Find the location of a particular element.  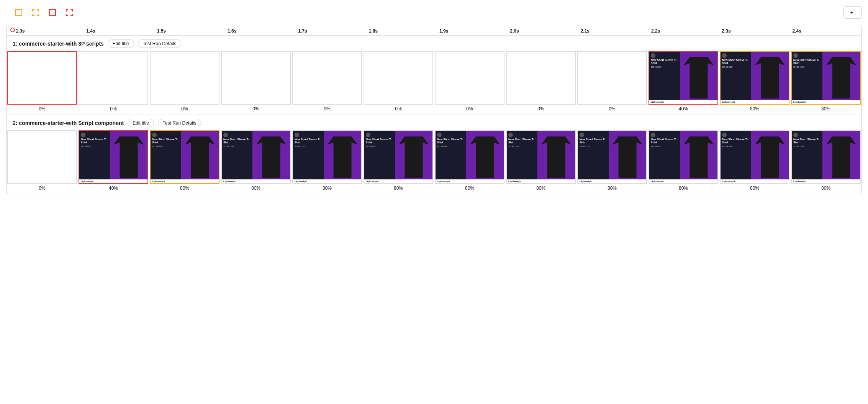

timeline-tick: 2.2s is located at coordinates (685, 31).